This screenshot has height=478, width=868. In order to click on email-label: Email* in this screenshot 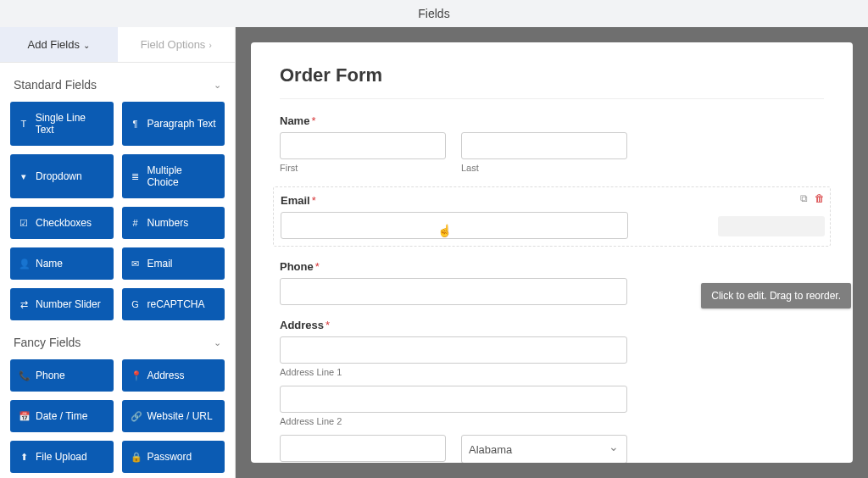, I will do `click(552, 200)`.